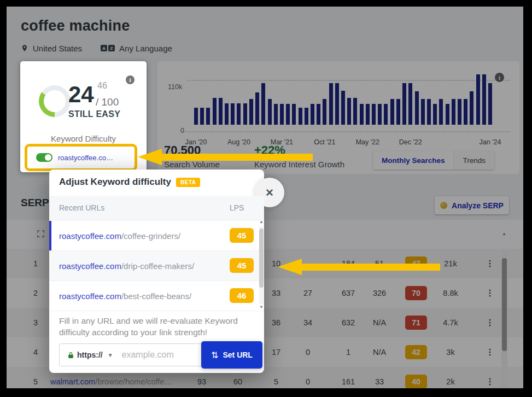 This screenshot has width=532, height=397. Describe the element at coordinates (154, 327) in the screenshot. I see `modal-description: Fill in any URL and we will re-evaluate …` at that location.